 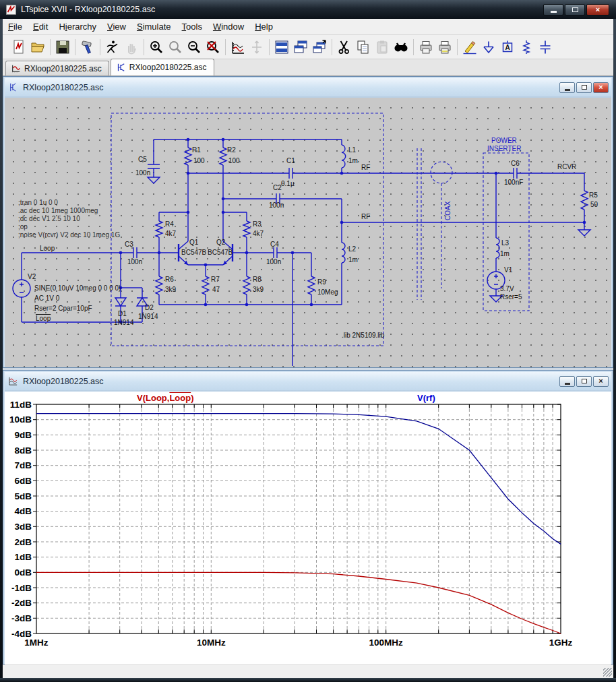 I want to click on svg-text: 11dB, so click(x=22, y=404).